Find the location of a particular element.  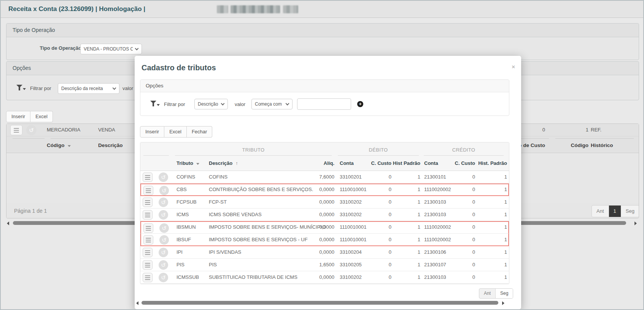

modal-horizontal-scrollbar is located at coordinates (324, 303).